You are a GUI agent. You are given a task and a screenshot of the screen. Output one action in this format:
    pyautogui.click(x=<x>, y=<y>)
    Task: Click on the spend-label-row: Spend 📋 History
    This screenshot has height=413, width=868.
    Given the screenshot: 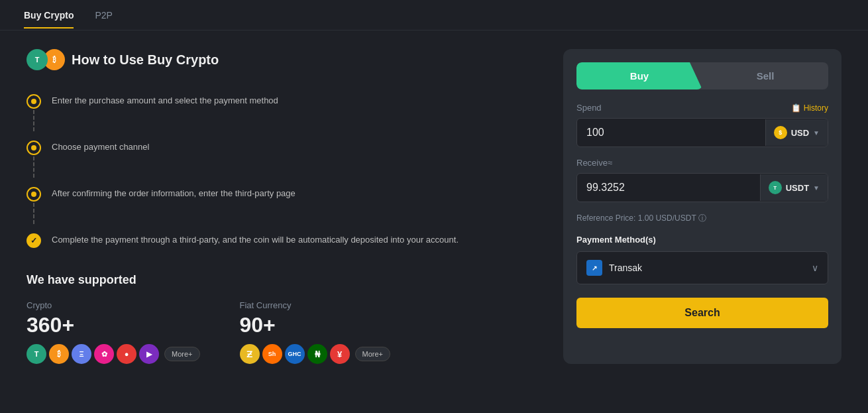 What is the action you would take?
    pyautogui.click(x=702, y=107)
    